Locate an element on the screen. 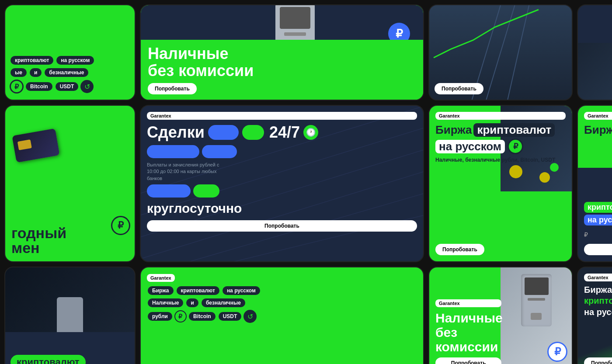  text-247: 24/7 is located at coordinates (285, 132).